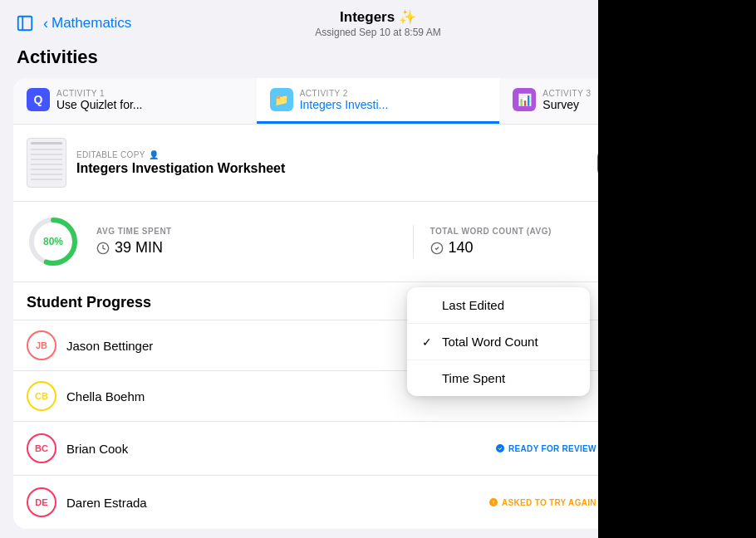 The height and width of the screenshot is (538, 756). What do you see at coordinates (246, 242) in the screenshot?
I see `avg-time-stat: AVG TIME SPENT 39 MIN` at bounding box center [246, 242].